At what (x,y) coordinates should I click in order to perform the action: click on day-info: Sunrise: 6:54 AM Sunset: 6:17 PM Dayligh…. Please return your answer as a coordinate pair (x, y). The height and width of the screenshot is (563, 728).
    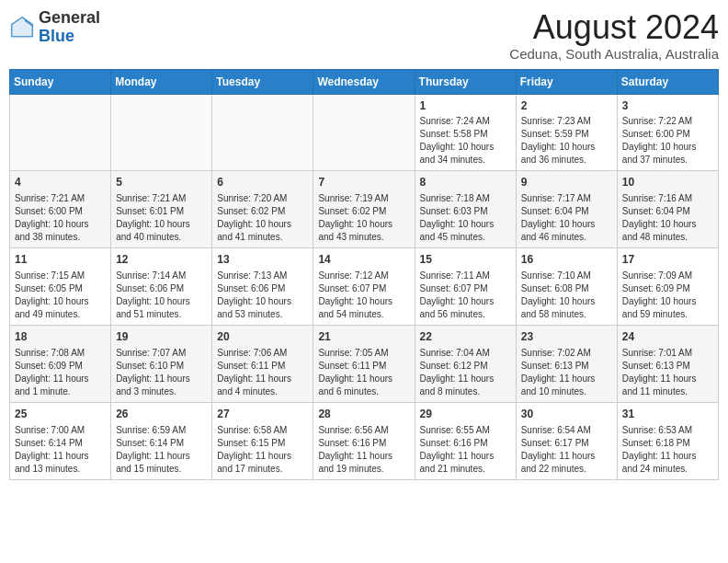
    Looking at the image, I should click on (566, 450).